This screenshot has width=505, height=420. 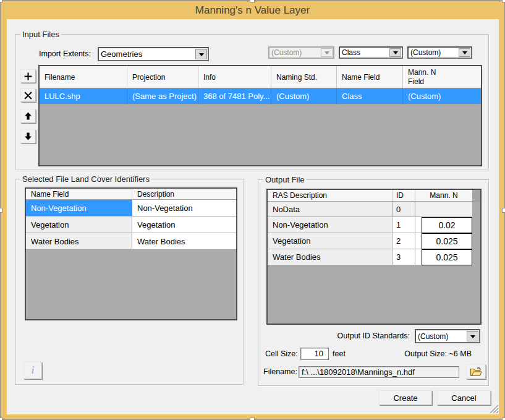 What do you see at coordinates (503, 419) in the screenshot?
I see `selection-handle-bottom-right` at bounding box center [503, 419].